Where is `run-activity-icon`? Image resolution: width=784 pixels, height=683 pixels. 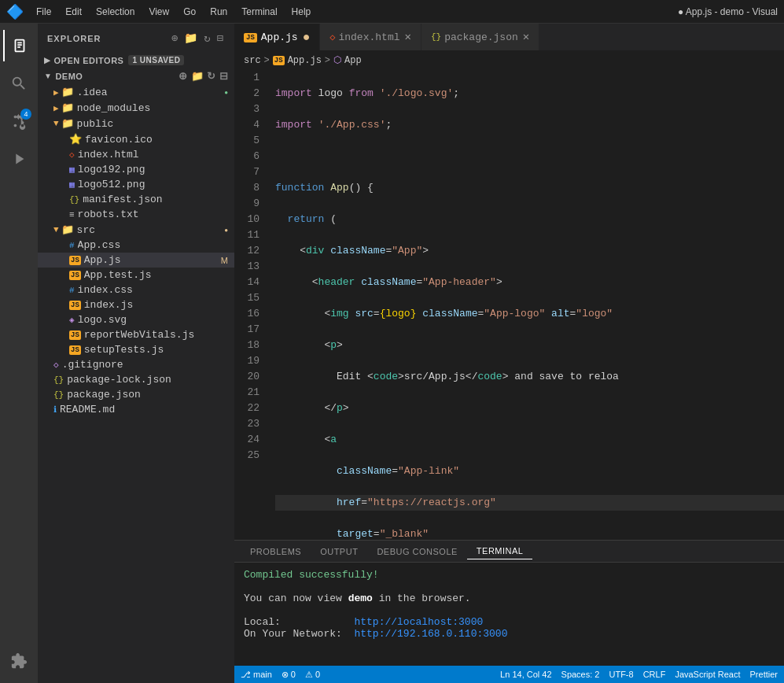 run-activity-icon is located at coordinates (19, 159).